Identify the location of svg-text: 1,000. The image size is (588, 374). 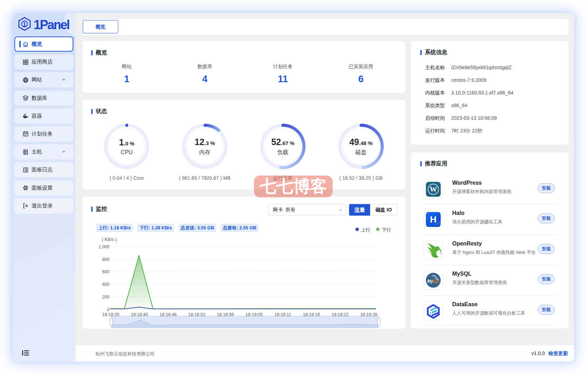
(104, 247).